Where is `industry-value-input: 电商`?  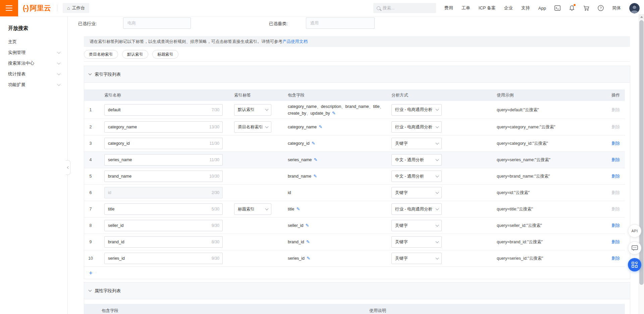
industry-value-input: 电商 is located at coordinates (157, 23).